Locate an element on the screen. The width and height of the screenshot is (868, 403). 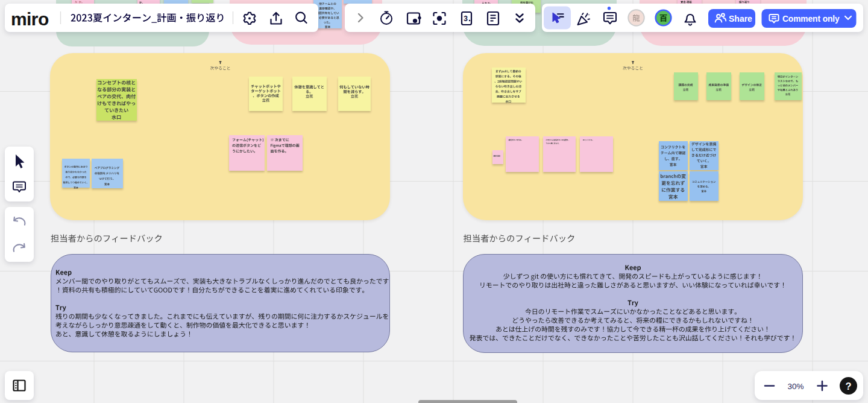
svg-text: 30% is located at coordinates (796, 386).